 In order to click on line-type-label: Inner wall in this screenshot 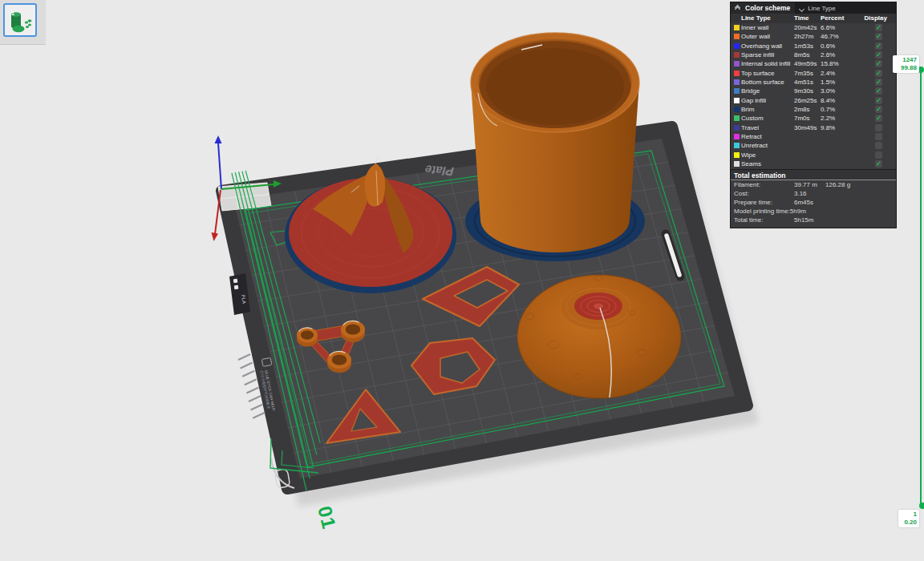, I will do `click(755, 27)`.